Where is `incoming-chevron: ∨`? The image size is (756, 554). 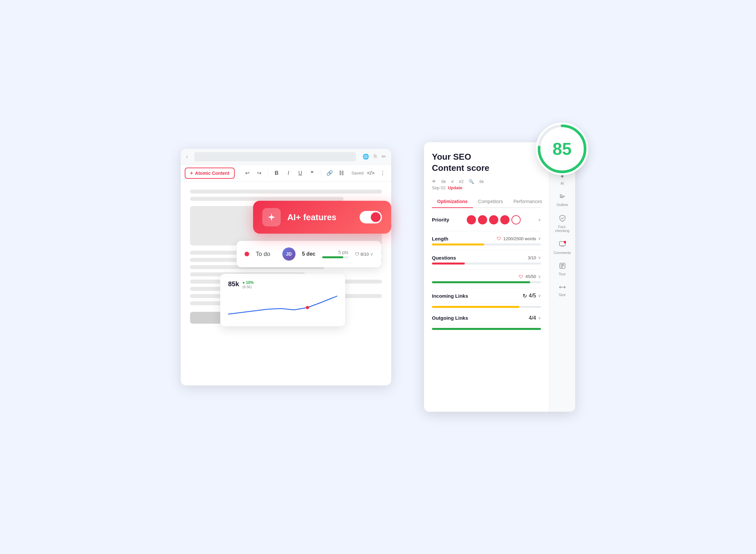 incoming-chevron: ∨ is located at coordinates (539, 296).